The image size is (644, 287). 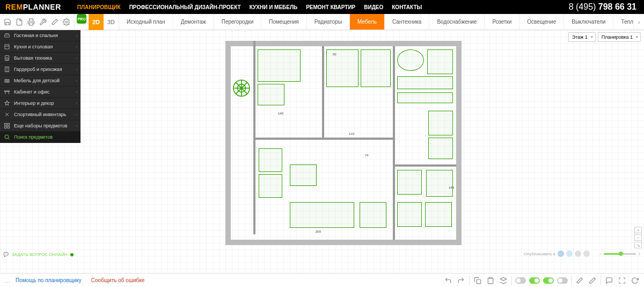 What do you see at coordinates (451, 188) in the screenshot?
I see `dim-label: 148` at bounding box center [451, 188].